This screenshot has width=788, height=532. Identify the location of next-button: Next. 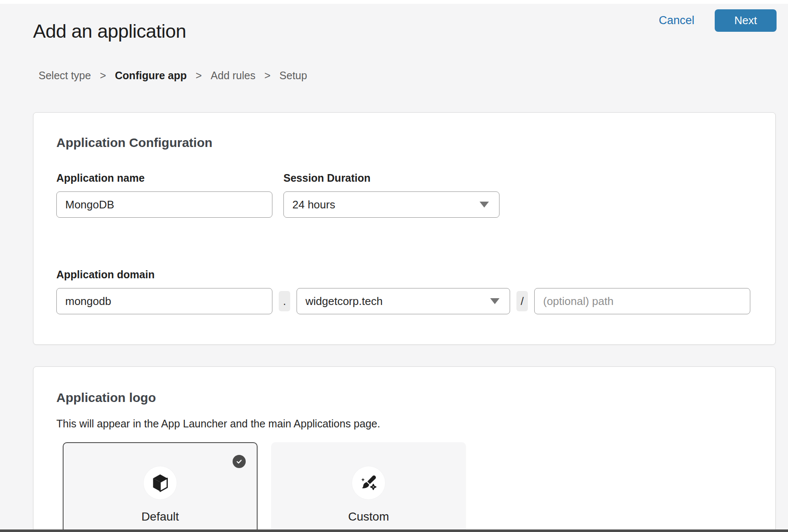
(746, 20).